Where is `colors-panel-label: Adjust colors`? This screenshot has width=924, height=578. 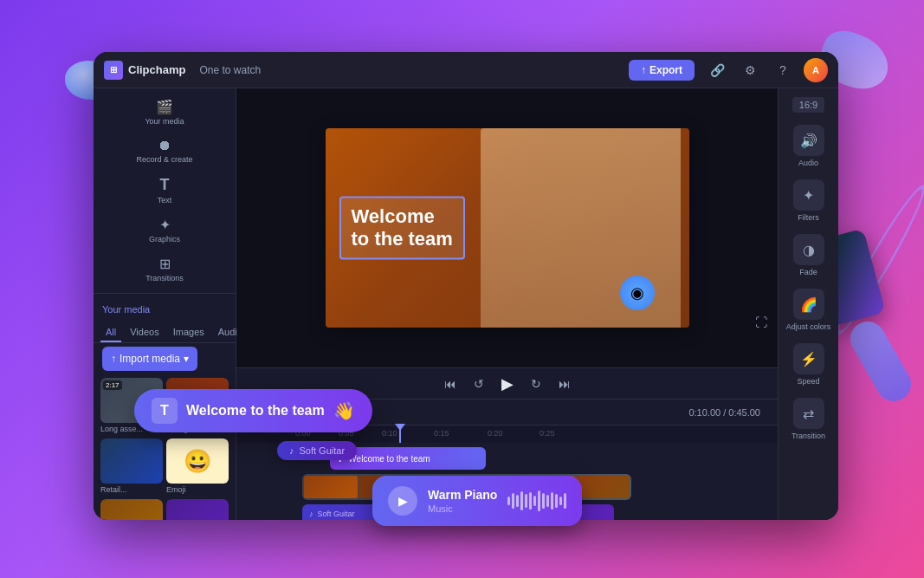 colors-panel-label: Adjust colors is located at coordinates (809, 327).